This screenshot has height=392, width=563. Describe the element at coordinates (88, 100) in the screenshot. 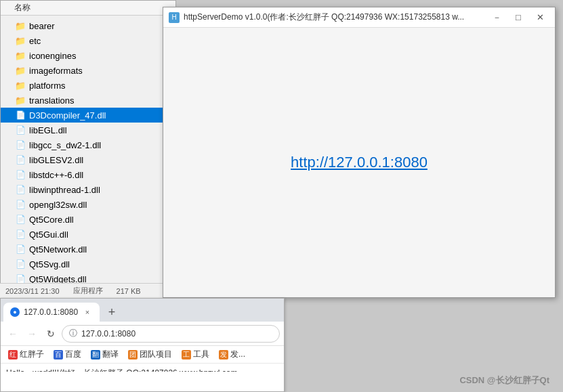

I see `file-item: 📁translations` at that location.